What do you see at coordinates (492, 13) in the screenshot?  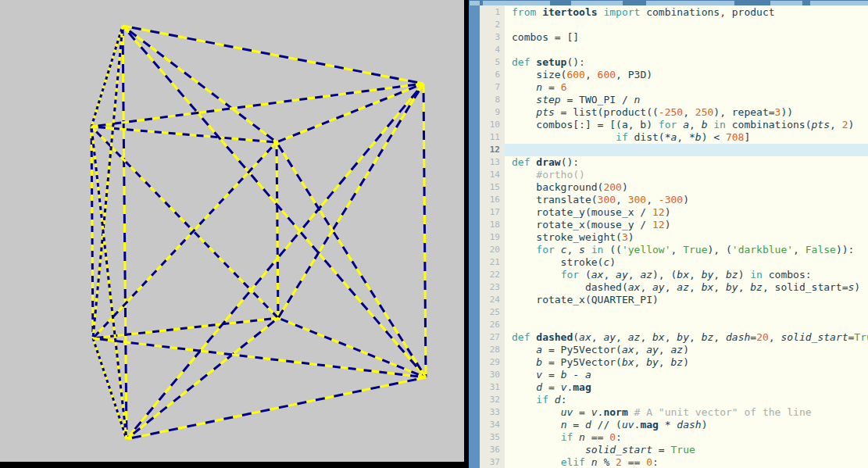 I see `line-number: 1` at bounding box center [492, 13].